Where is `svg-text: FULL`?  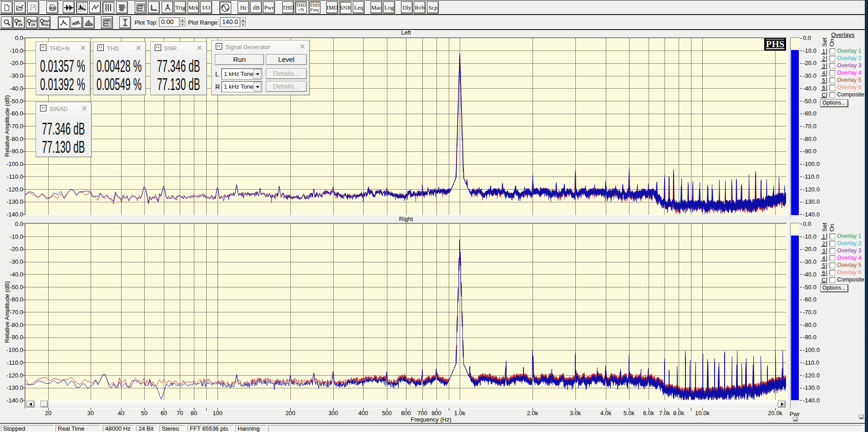 svg-text: FULL is located at coordinates (46, 25).